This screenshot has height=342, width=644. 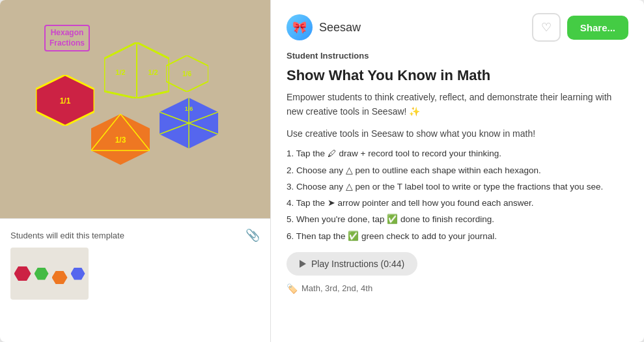 I want to click on hexagon-label: Hexagon Fractions, so click(x=67, y=38).